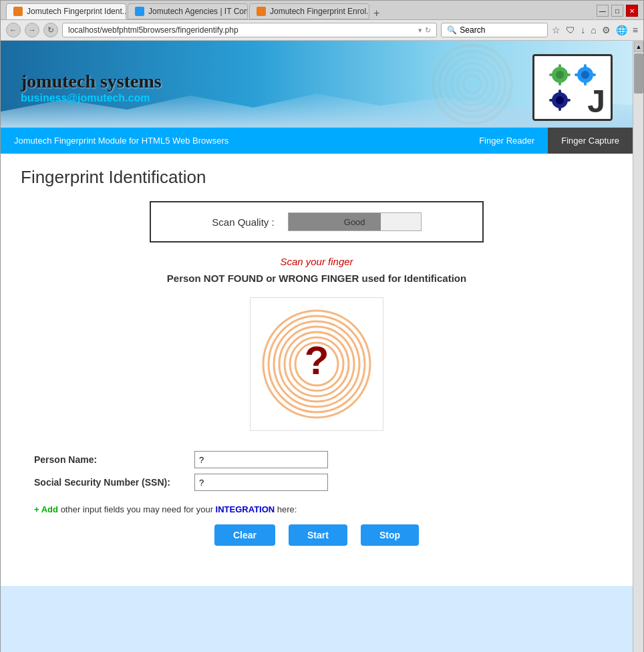  Describe the element at coordinates (639, 47) in the screenshot. I see `scroll-up-button: ▲` at that location.